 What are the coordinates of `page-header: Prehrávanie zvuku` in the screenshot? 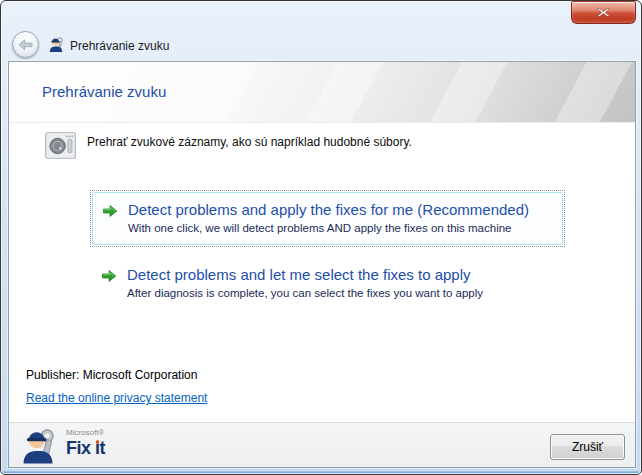 It's located at (322, 92).